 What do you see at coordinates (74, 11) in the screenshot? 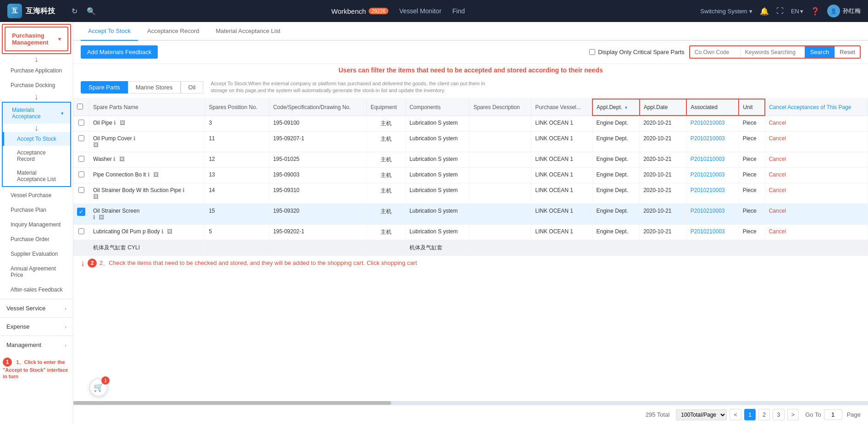
I see `refresh-icon: ↻` at bounding box center [74, 11].